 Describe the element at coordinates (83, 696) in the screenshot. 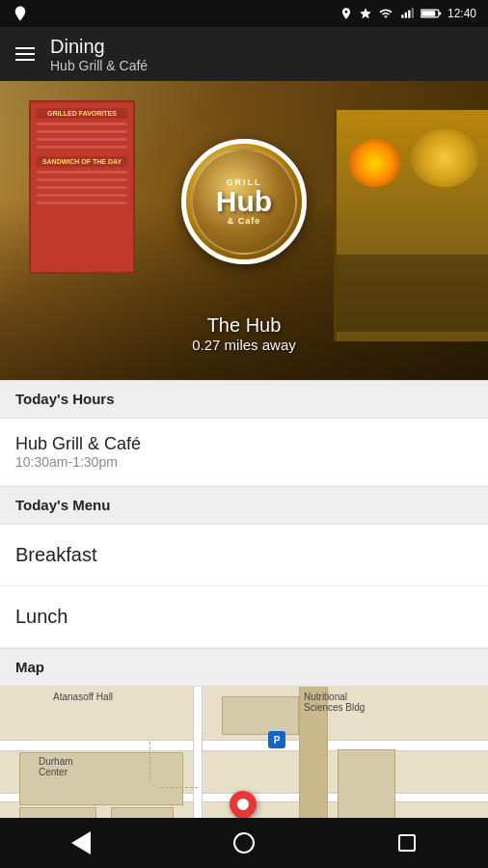

I see `map-label-atanasoff: Atanasoff Hall` at that location.